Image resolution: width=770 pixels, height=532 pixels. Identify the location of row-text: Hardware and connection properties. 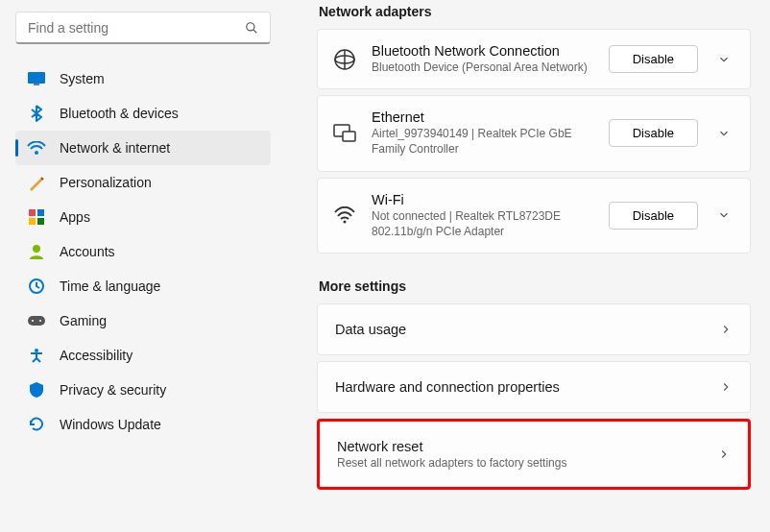
(447, 387).